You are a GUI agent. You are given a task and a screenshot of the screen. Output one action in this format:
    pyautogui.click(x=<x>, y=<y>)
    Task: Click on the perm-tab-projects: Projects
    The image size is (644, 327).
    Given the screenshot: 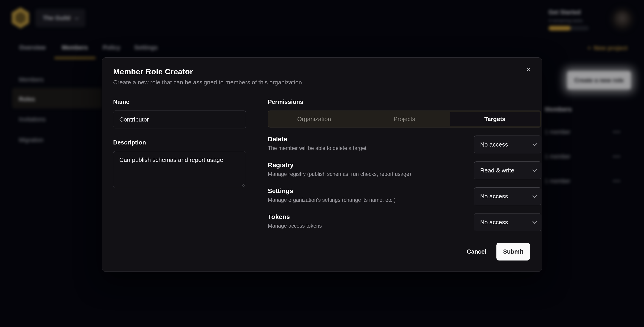 What is the action you would take?
    pyautogui.click(x=404, y=119)
    